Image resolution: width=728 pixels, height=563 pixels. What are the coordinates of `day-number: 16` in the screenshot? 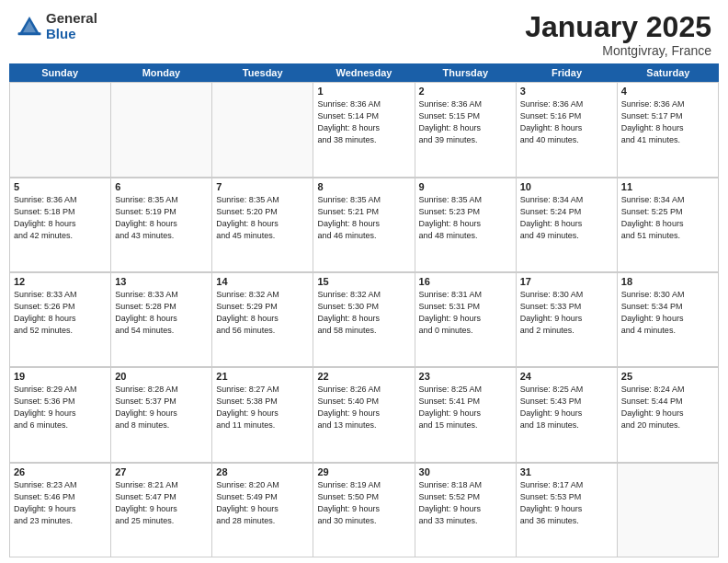 It's located at (465, 282).